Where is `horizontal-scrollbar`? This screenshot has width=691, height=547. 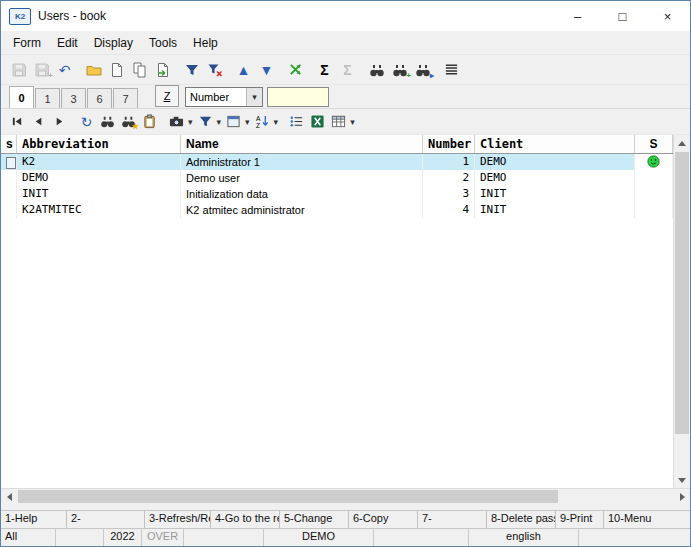
horizontal-scrollbar is located at coordinates (346, 496).